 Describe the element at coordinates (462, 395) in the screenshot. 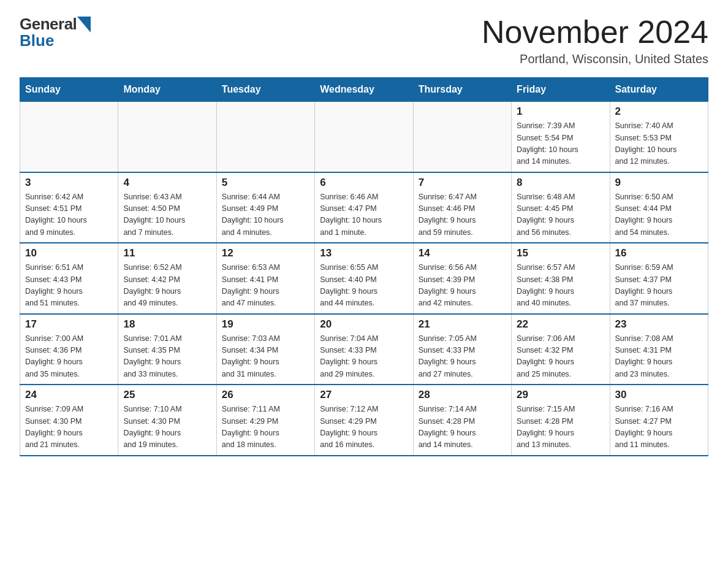

I see `day-number: 28` at that location.